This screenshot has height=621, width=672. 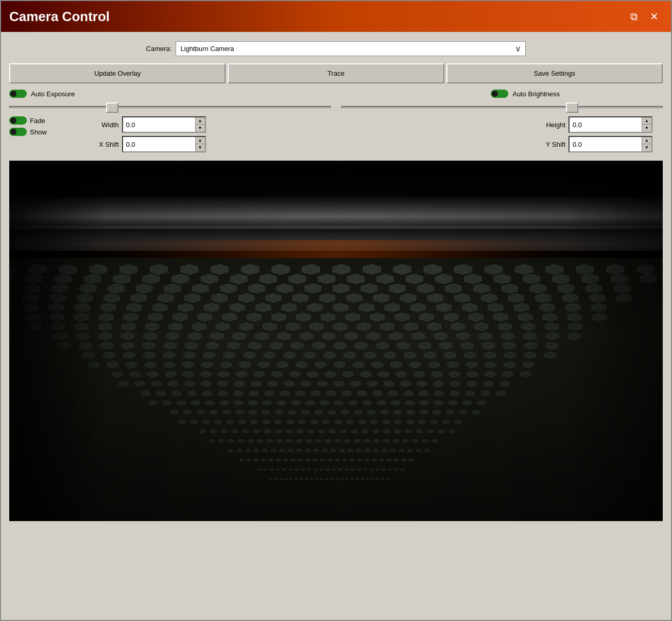 I want to click on xshift-label: X Shift, so click(x=104, y=144).